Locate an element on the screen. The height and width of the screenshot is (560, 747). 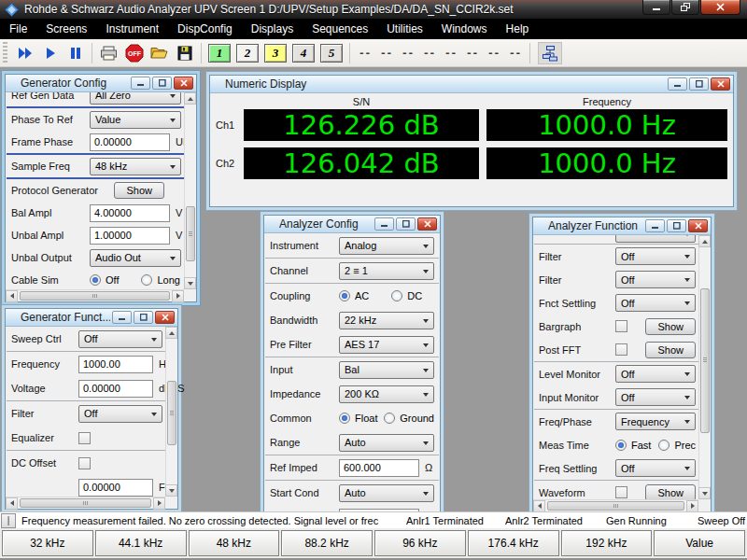
channel-dropdown: 2 ≡ 1 is located at coordinates (387, 271).